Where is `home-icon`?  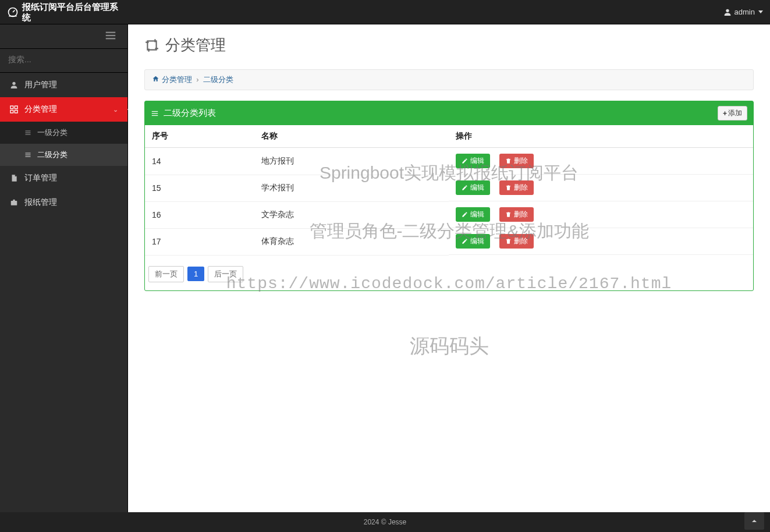 home-icon is located at coordinates (156, 79).